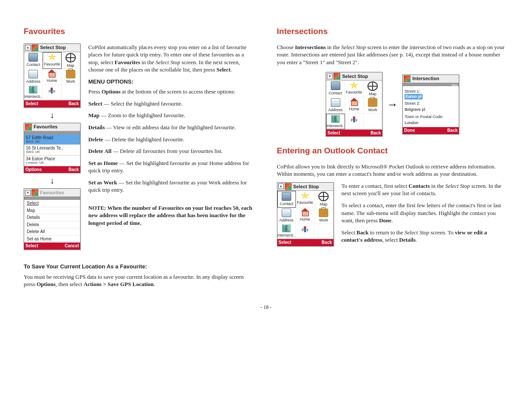  What do you see at coordinates (431, 103) in the screenshot?
I see `street2-label: Street 2:` at bounding box center [431, 103].